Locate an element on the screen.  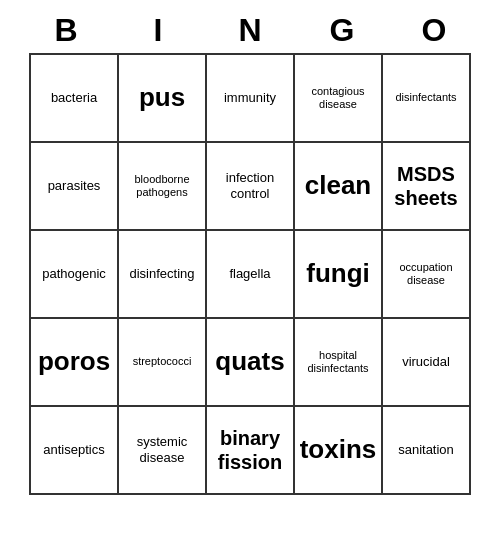
bingo-cell: MSDS sheets is located at coordinates (427, 187).